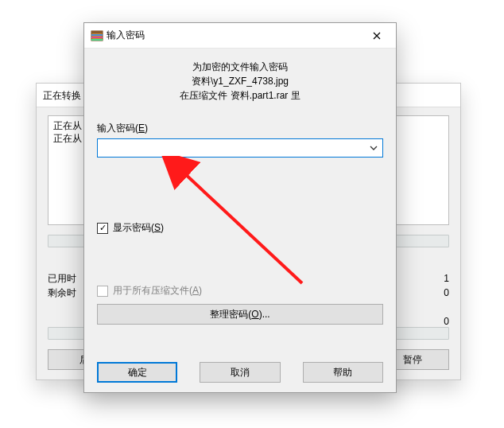  What do you see at coordinates (231, 148) in the screenshot?
I see `password-input` at bounding box center [231, 148].